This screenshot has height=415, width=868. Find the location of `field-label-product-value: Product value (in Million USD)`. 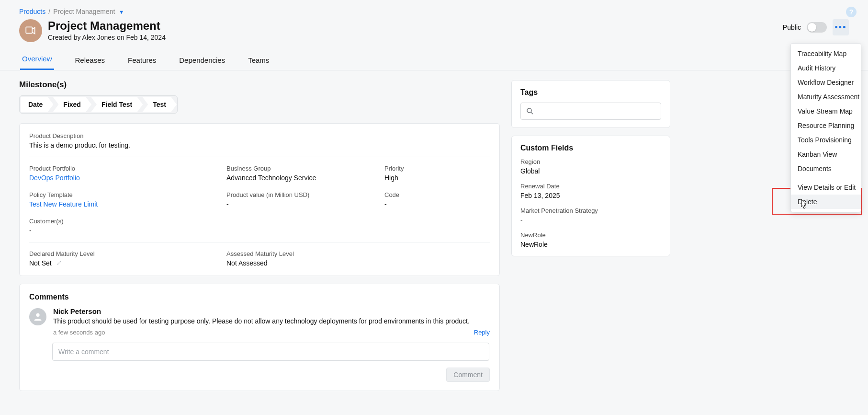

field-label-product-value: Product value (in Million USD) is located at coordinates (305, 195).